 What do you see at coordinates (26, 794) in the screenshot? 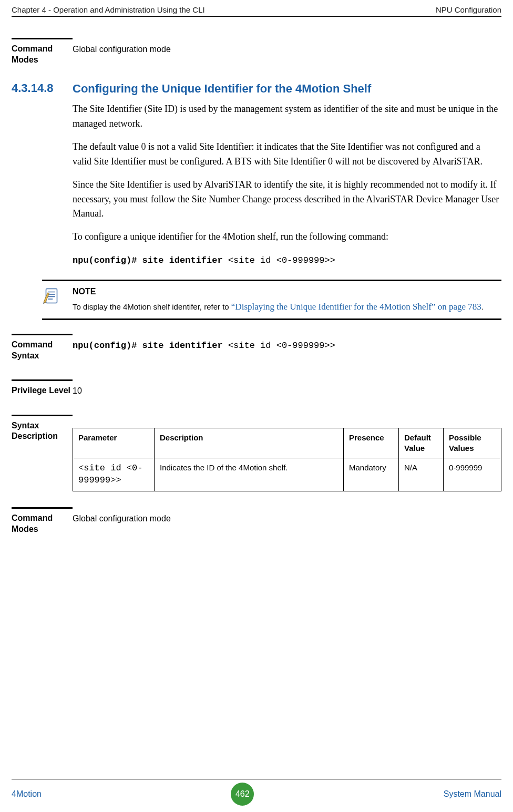
I see `footer-left: 4Motion` at bounding box center [26, 794].